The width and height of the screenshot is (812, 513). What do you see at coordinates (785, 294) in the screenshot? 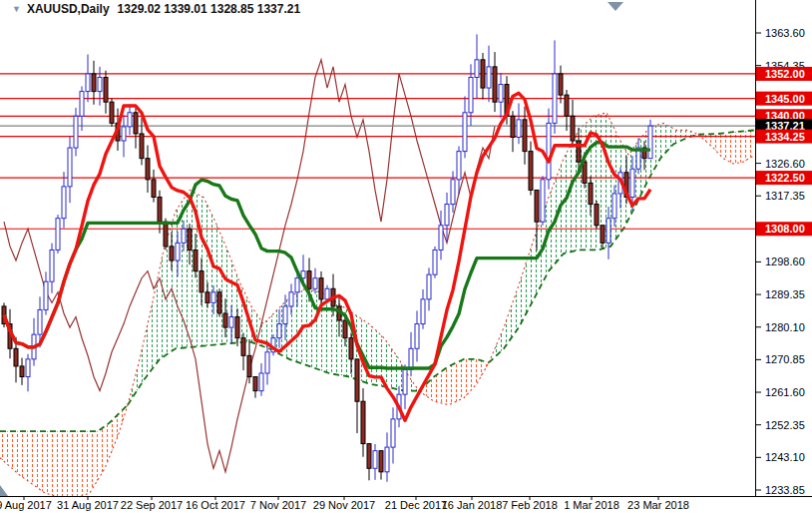
I see `y-axis-price-label: 1289.35` at bounding box center [785, 294].